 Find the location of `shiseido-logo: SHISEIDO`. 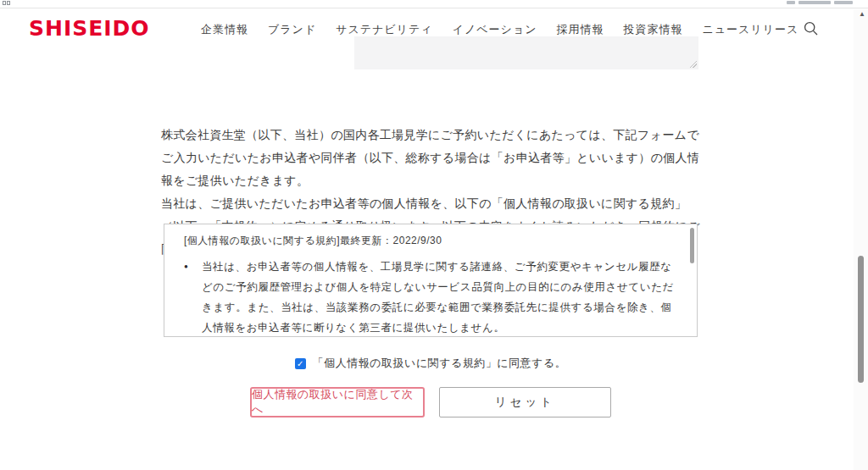

shiseido-logo: SHISEIDO is located at coordinates (90, 29).